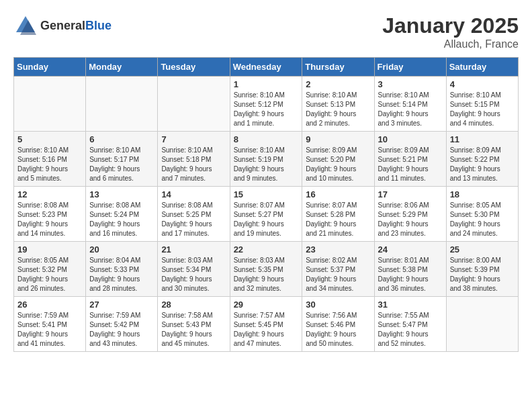 This screenshot has height=411, width=532. I want to click on day-info: Sunrise: 7:55 AM Sunset: 5:47 PM Dayligh…, so click(410, 330).